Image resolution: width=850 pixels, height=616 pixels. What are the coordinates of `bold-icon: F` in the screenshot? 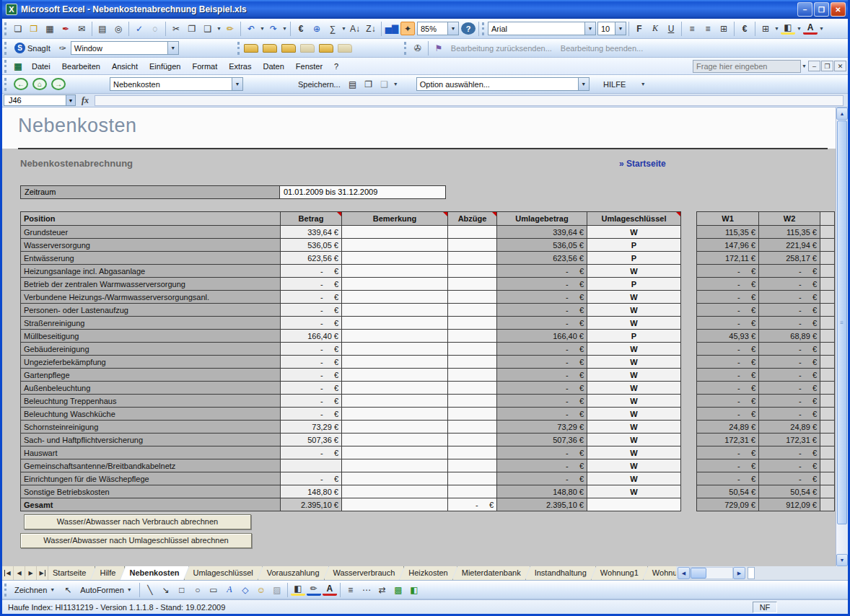 It's located at (639, 29).